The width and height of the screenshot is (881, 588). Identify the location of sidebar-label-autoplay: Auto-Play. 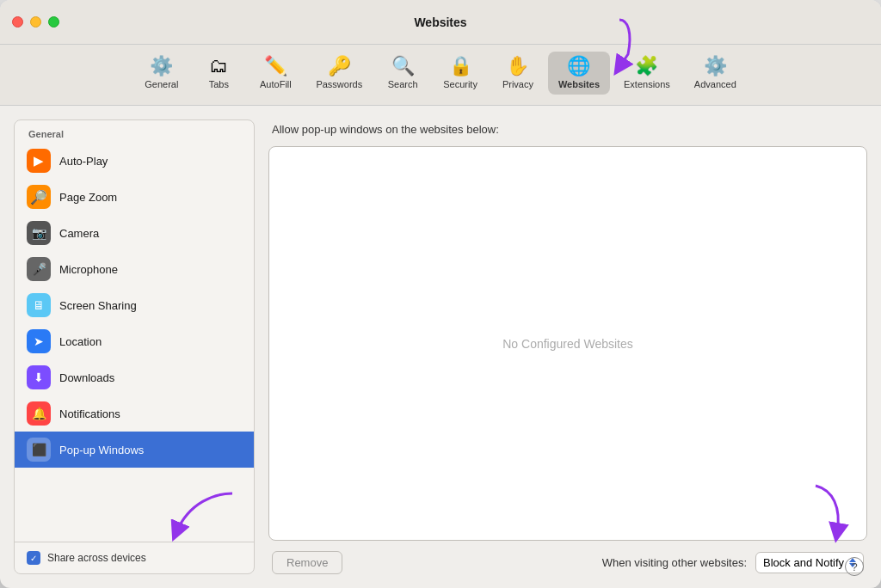
(83, 162).